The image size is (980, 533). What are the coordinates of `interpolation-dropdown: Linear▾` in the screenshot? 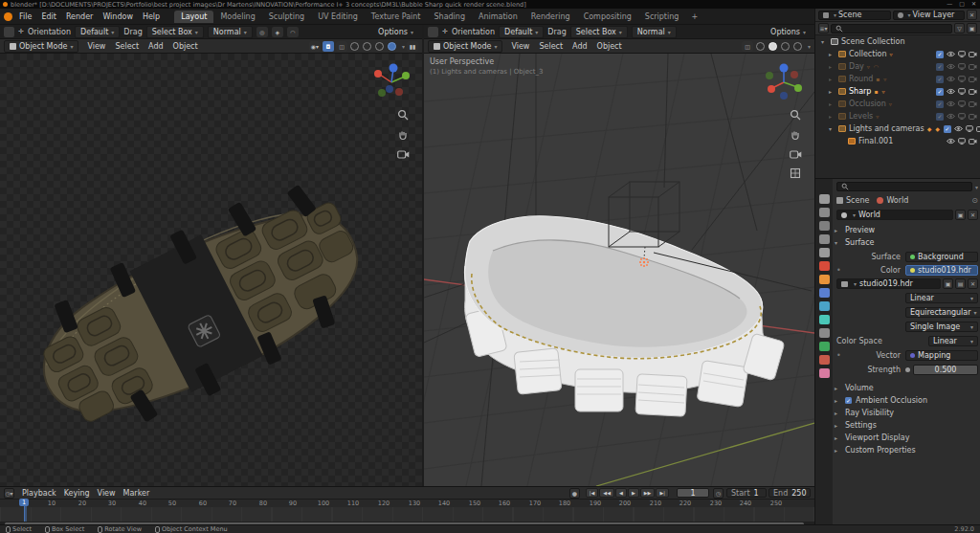 It's located at (942, 299).